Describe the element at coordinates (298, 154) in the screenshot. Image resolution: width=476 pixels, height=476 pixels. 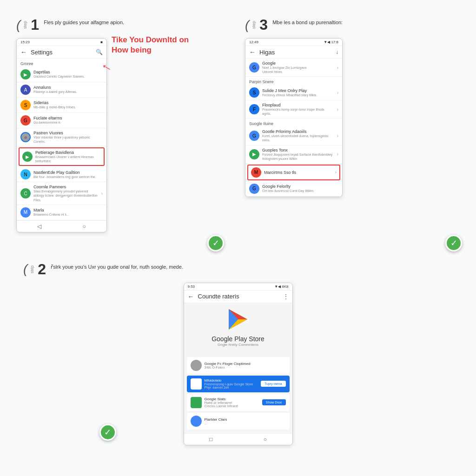
I see `step3-guoples-text: Guoples Tonx Forzed Jloqujosent bryall S…` at that location.